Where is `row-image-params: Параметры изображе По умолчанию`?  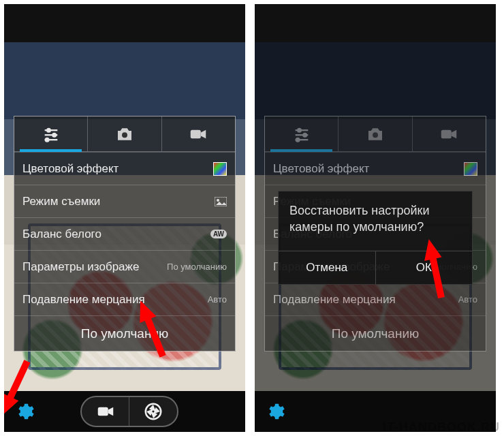
row-image-params: Параметры изображе По умолчанию is located at coordinates (125, 266).